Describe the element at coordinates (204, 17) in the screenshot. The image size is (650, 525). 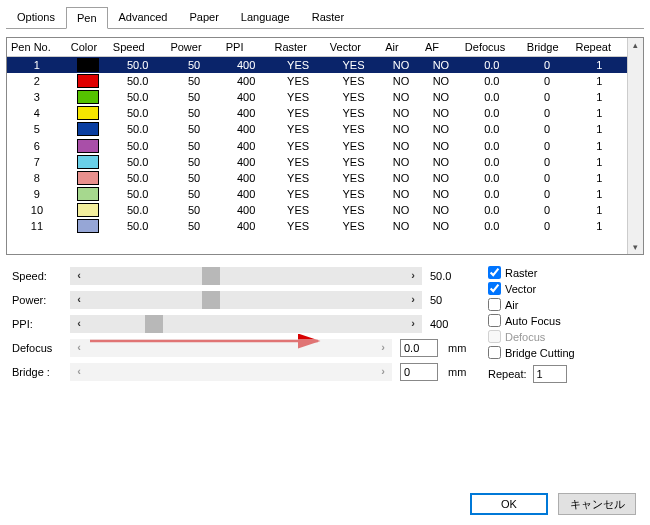
I see `tab-paper: Paper` at that location.